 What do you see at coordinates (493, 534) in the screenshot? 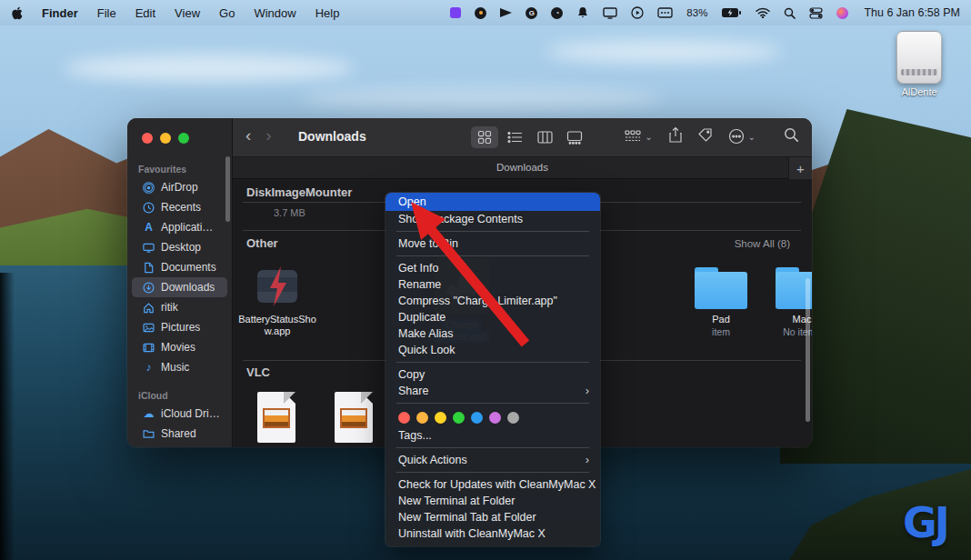
I see `menu-item-uninstall: Uninstall with CleanMyMac X` at bounding box center [493, 534].